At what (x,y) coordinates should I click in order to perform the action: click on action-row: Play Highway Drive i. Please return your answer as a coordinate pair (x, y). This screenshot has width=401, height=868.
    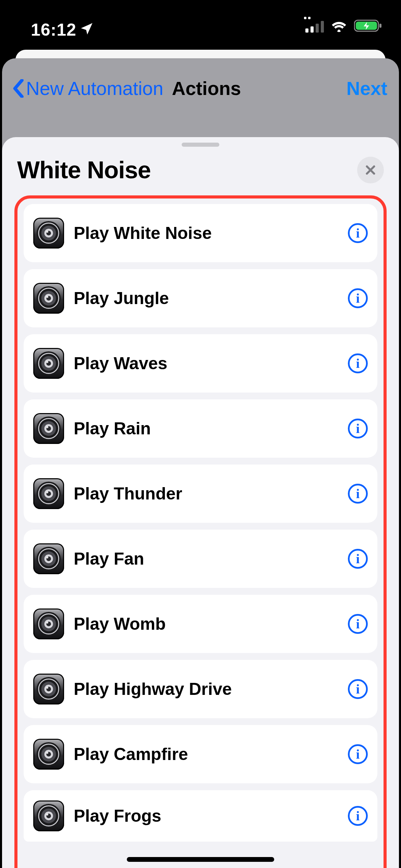
    Looking at the image, I should click on (200, 689).